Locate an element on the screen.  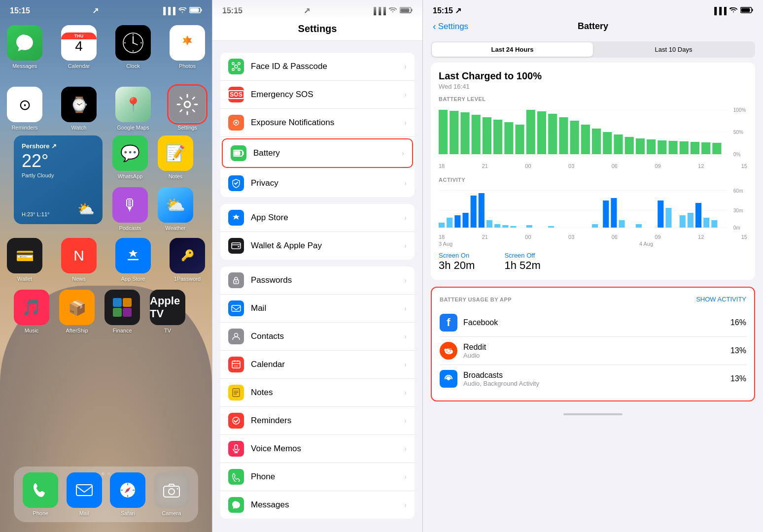
battery-app-reddit-info: Reddit Audio is located at coordinates (597, 351).